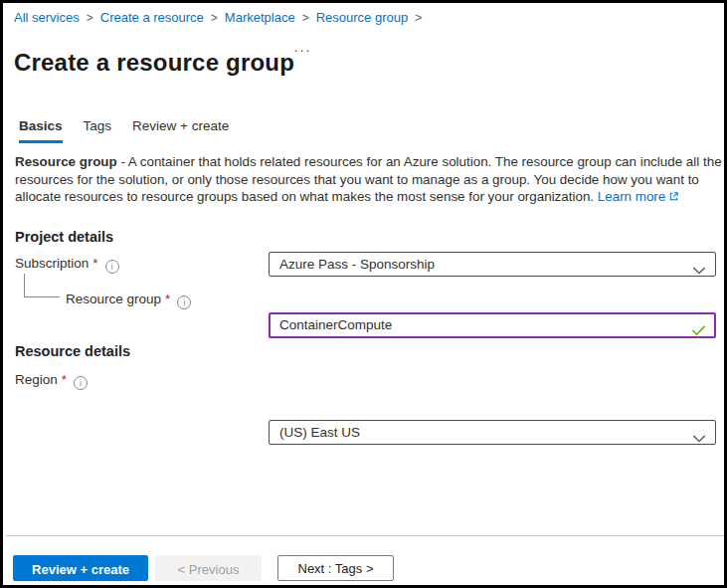 The height and width of the screenshot is (588, 727). Describe the element at coordinates (674, 198) in the screenshot. I see `external-link-icon` at that location.